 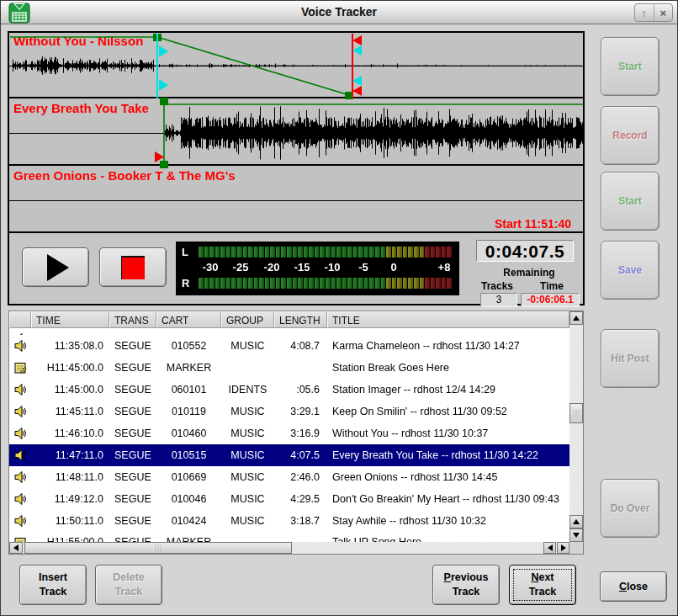 What do you see at coordinates (289, 332) in the screenshot?
I see `log-row` at bounding box center [289, 332].